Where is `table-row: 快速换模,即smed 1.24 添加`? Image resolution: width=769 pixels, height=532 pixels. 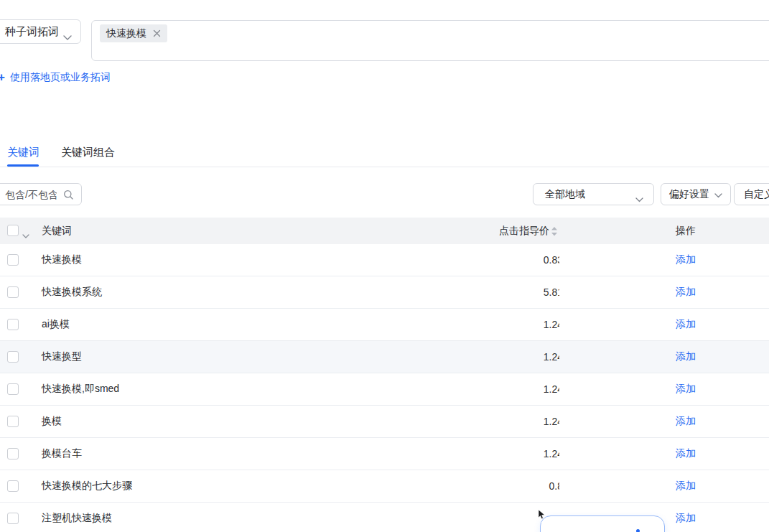 table-row: 快速换模,即smed 1.24 添加 is located at coordinates (385, 389).